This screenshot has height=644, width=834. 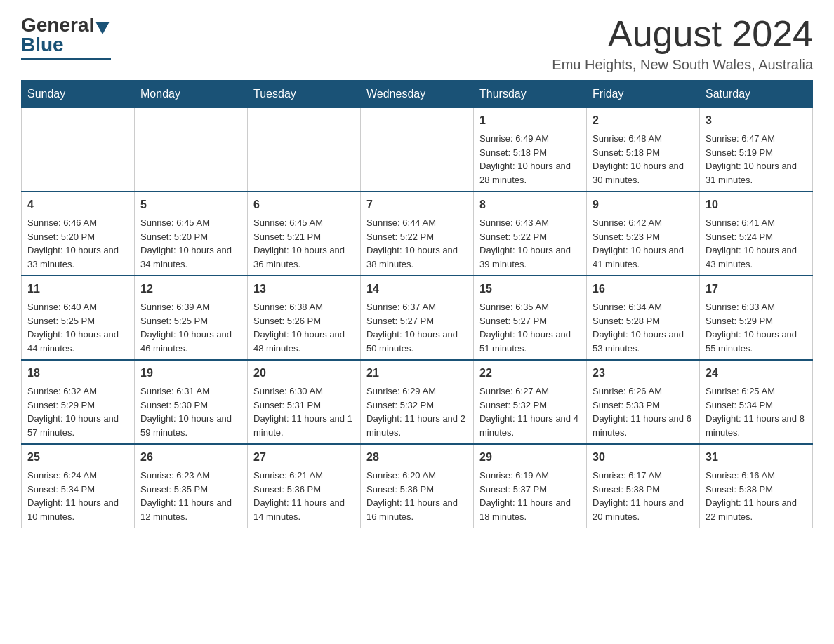 I want to click on day-number: 1, so click(x=530, y=121).